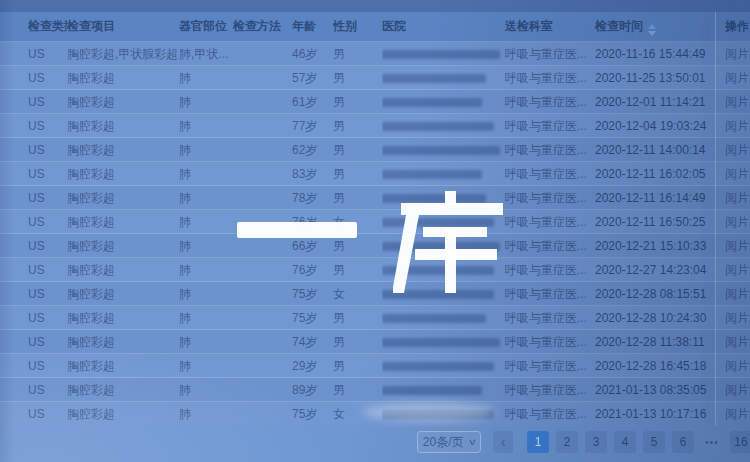 Image resolution: width=750 pixels, height=462 pixels. I want to click on page-button-3: 3, so click(596, 442).